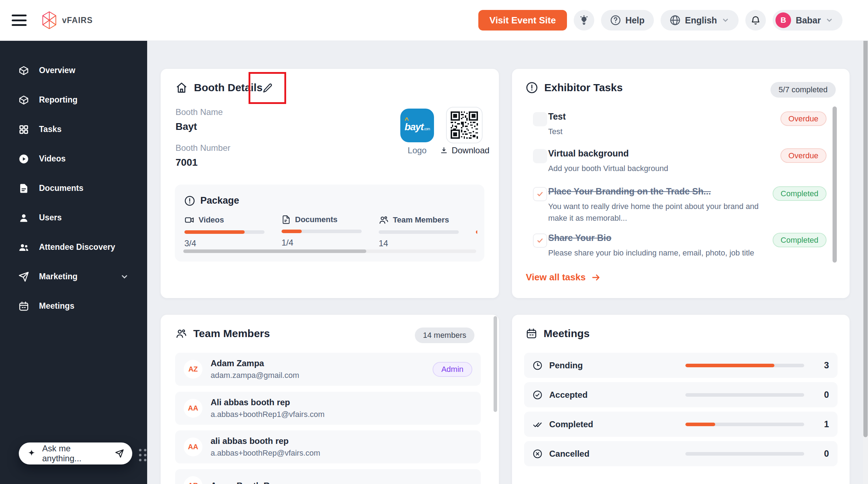 Image resolution: width=868 pixels, height=484 pixels. I want to click on check-circle-icon, so click(538, 395).